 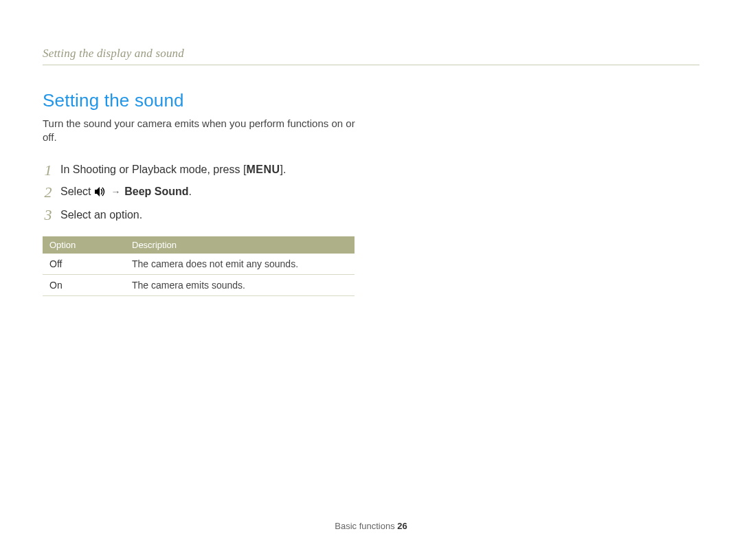 I want to click on step-3: 3 Select an option., so click(x=371, y=215).